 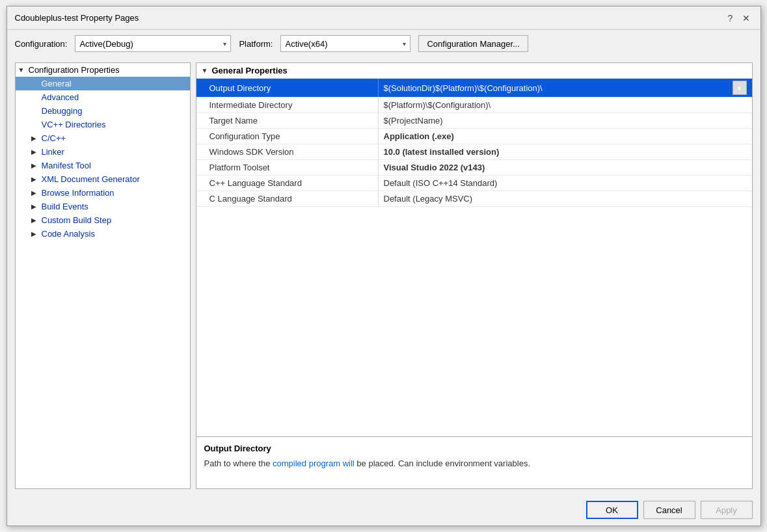 What do you see at coordinates (565, 137) in the screenshot?
I see `prop-value: Application (.exe)` at bounding box center [565, 137].